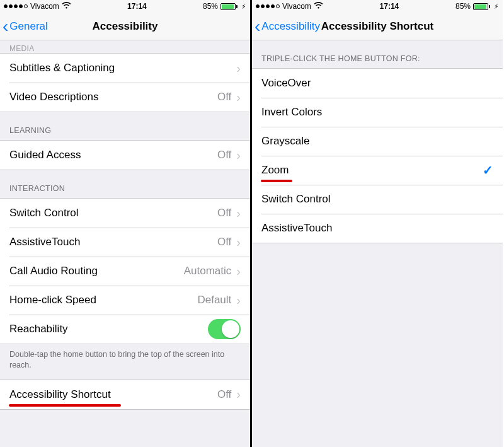 The height and width of the screenshot is (447, 504). What do you see at coordinates (62, 68) in the screenshot?
I see `row-label: Subtitles & Captioning` at bounding box center [62, 68].